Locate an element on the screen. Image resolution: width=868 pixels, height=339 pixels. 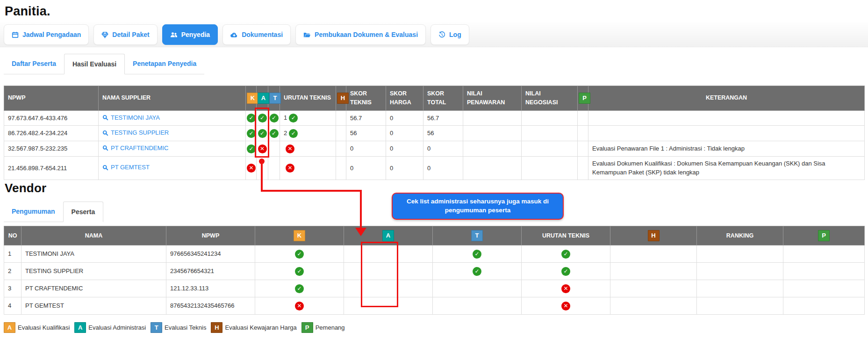
npwp-cell: 21.456.898.7-654.211 is located at coordinates (51, 168).